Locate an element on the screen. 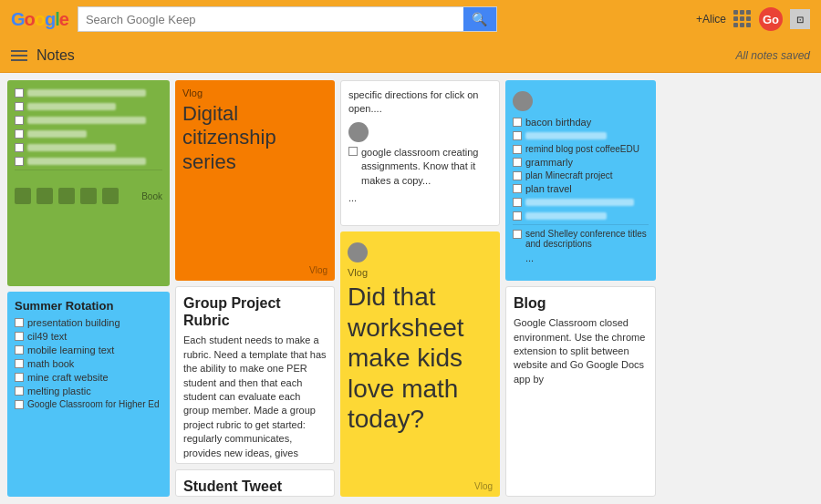  check-item: presentation building is located at coordinates (88, 323).